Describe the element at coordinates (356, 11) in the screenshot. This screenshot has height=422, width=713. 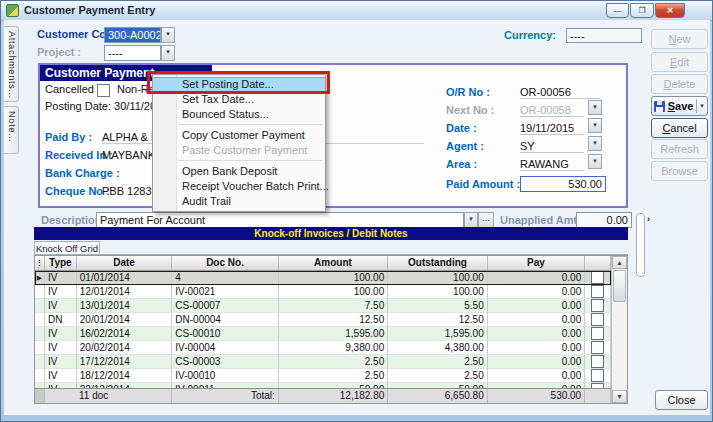
I see `titlebar: Customer Payment Entry — ❐ ✕` at that location.